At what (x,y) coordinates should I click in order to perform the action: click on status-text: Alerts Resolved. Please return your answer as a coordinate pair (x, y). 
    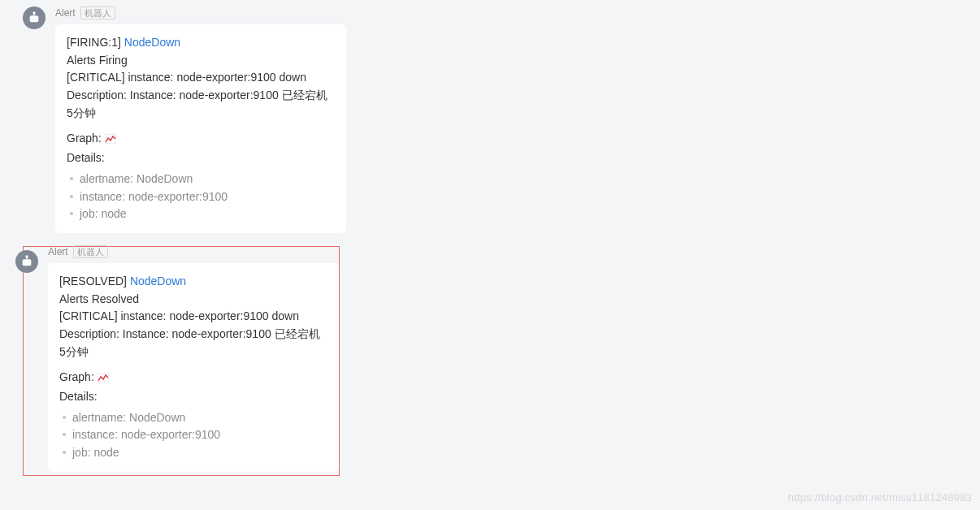
    Looking at the image, I should click on (193, 300).